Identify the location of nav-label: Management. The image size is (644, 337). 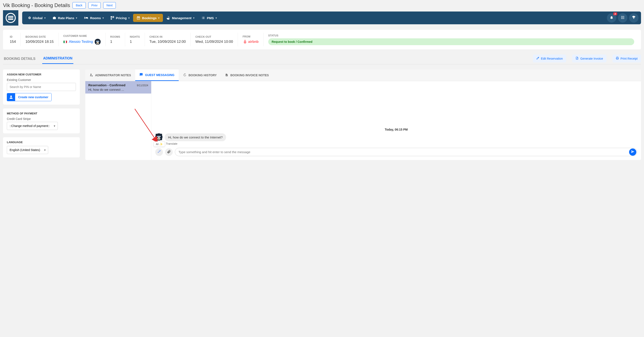
(182, 18).